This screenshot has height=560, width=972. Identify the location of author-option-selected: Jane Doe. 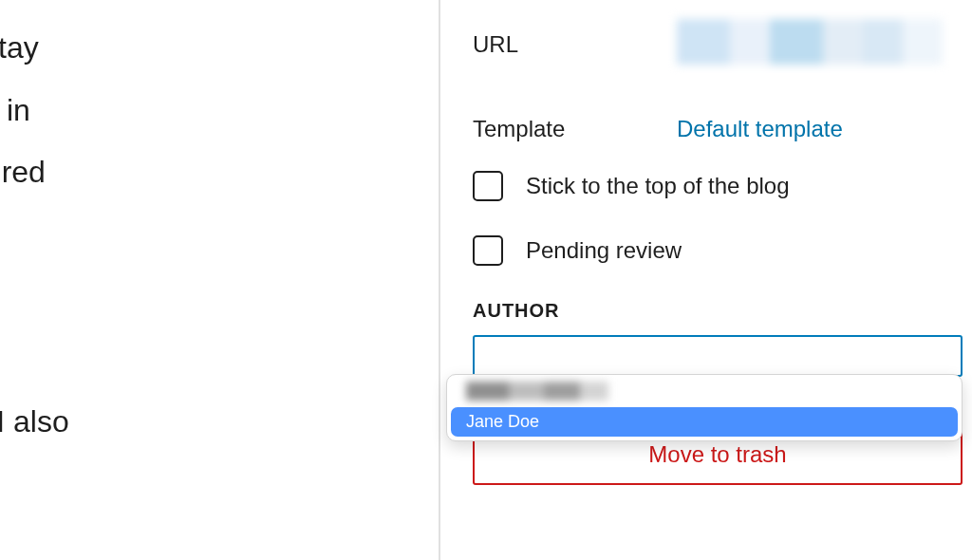
(704, 421).